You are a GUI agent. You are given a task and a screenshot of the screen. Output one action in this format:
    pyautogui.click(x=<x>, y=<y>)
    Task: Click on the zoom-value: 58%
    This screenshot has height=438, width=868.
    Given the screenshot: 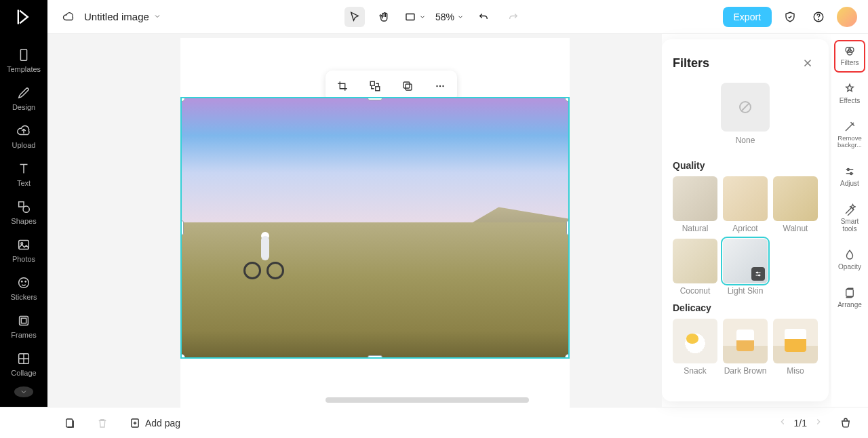 What is the action you would take?
    pyautogui.click(x=445, y=17)
    